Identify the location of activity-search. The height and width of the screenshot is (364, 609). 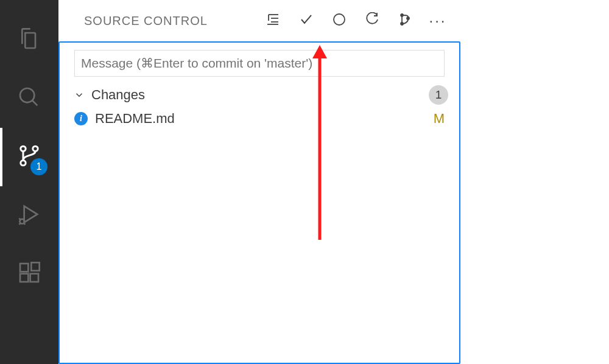
(29, 99).